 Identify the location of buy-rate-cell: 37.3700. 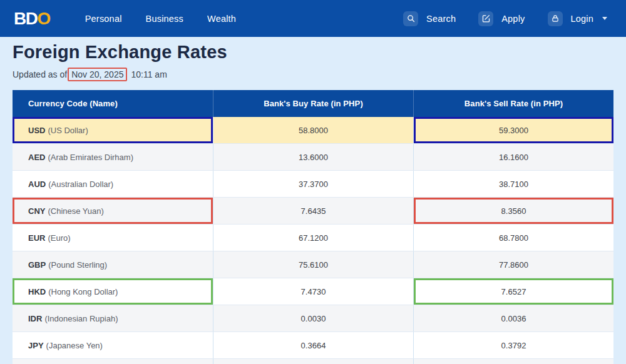
(313, 184).